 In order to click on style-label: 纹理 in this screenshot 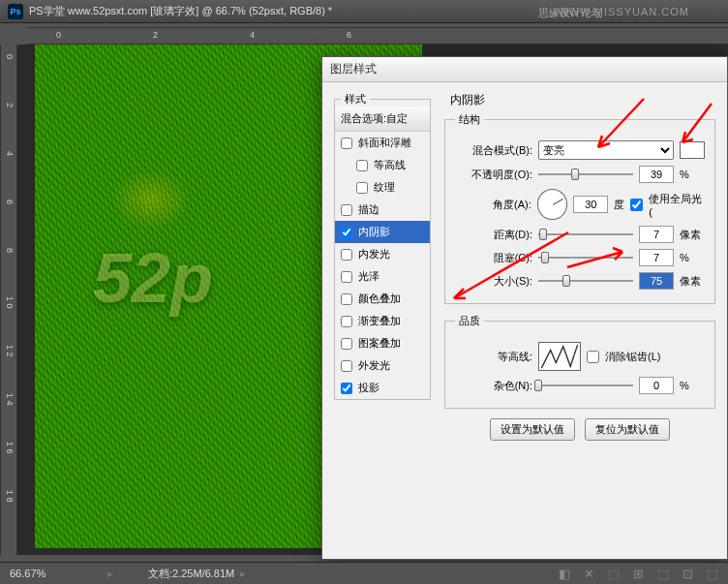, I will do `click(384, 188)`.